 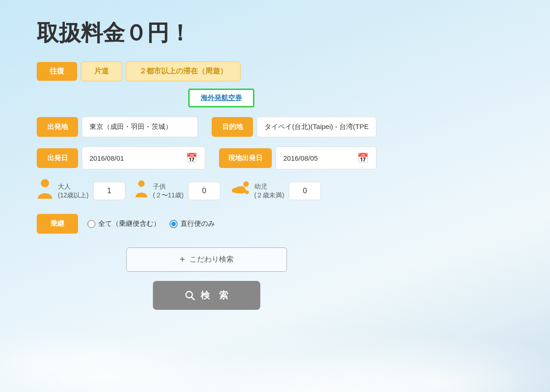 What do you see at coordinates (326, 158) in the screenshot?
I see `return-date-field: 2016/08/05 📅` at bounding box center [326, 158].